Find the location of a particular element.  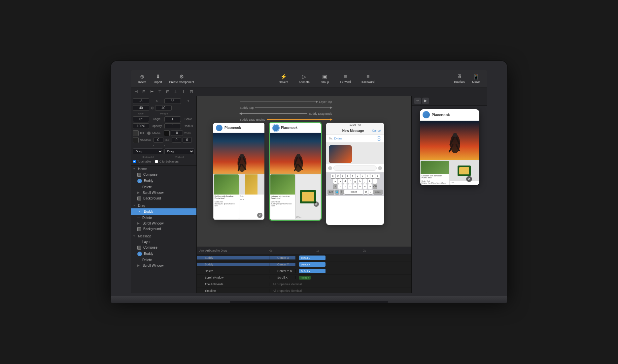

fill-swatch is located at coordinates (136, 133).